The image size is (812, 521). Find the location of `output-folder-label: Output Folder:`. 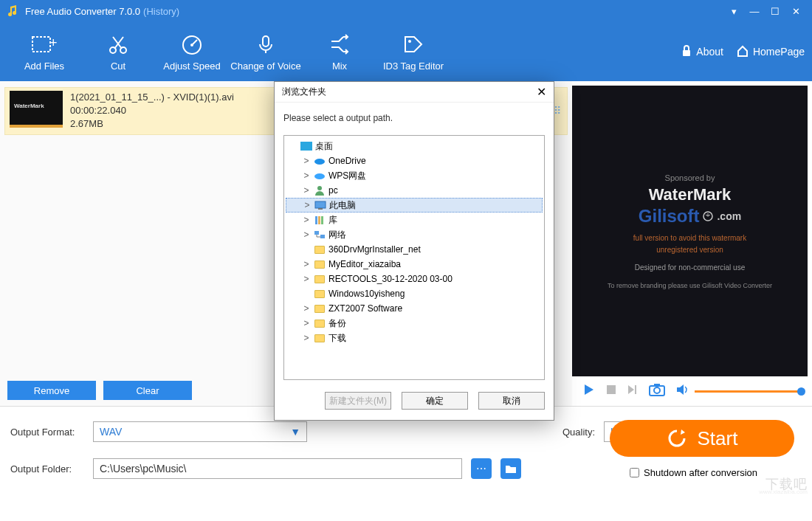

output-folder-label: Output Folder: is located at coordinates (47, 469).